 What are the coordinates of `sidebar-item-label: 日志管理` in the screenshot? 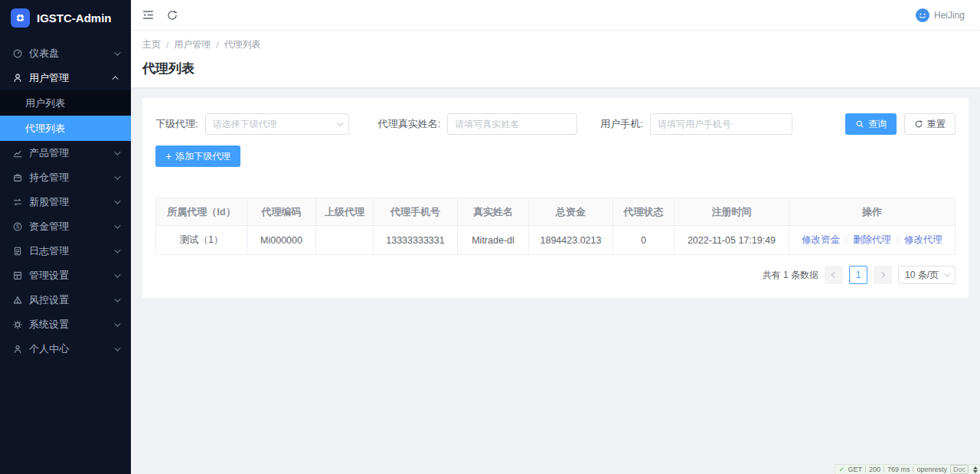 It's located at (72, 251).